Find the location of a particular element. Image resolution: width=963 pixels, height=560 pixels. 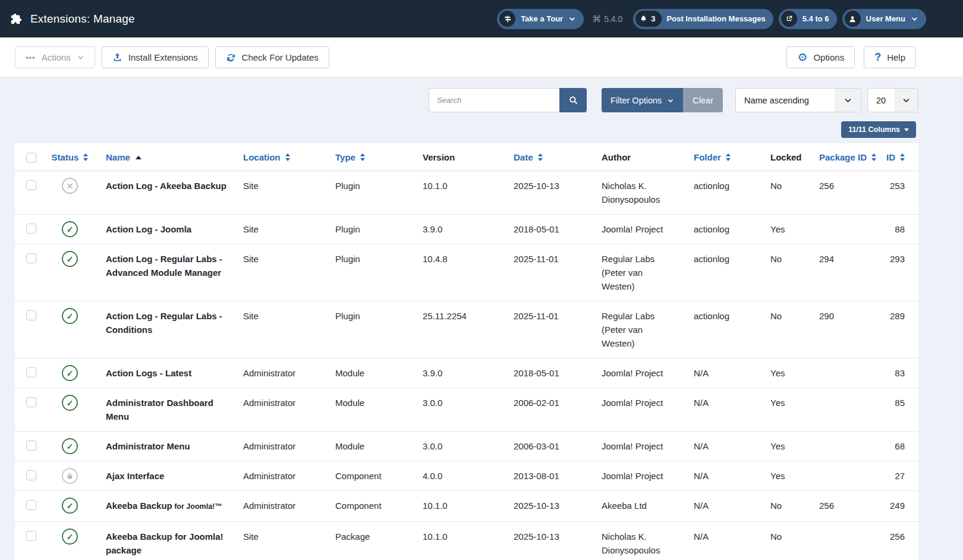

filter-bar: Filter Options Clear Name ascending 20 is located at coordinates (467, 100).